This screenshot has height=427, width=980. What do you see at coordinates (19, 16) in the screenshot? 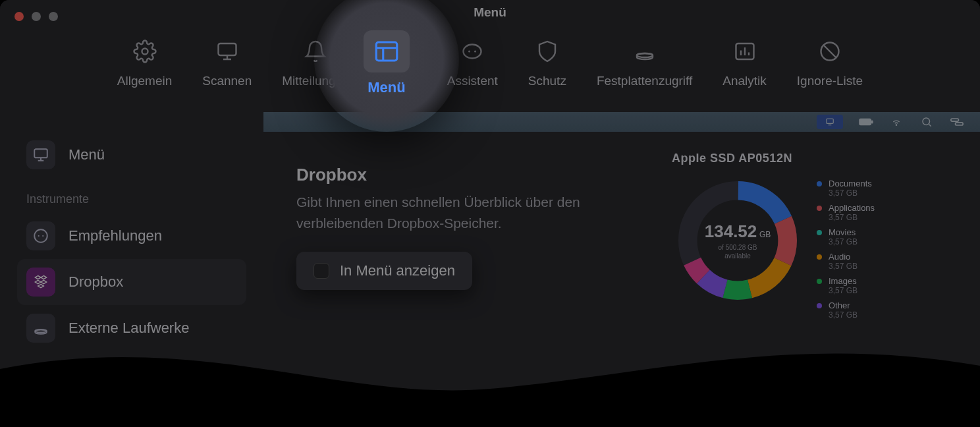
I see `close-icon` at bounding box center [19, 16].